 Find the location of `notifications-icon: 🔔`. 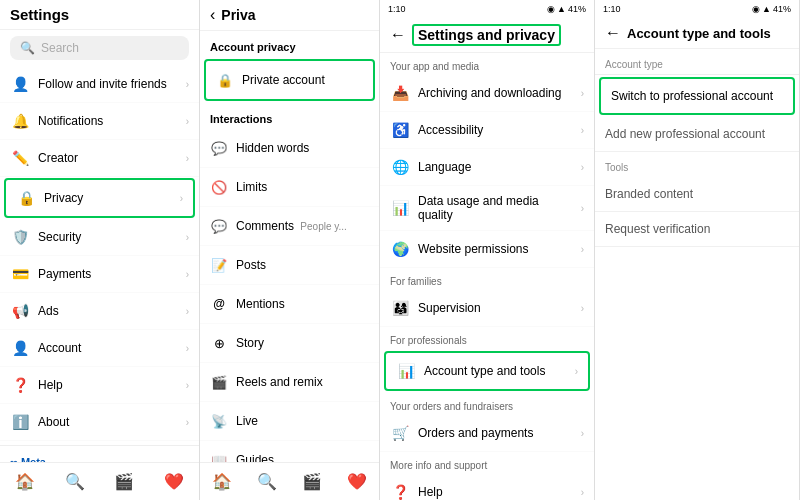

notifications-icon: 🔔 is located at coordinates (20, 121).